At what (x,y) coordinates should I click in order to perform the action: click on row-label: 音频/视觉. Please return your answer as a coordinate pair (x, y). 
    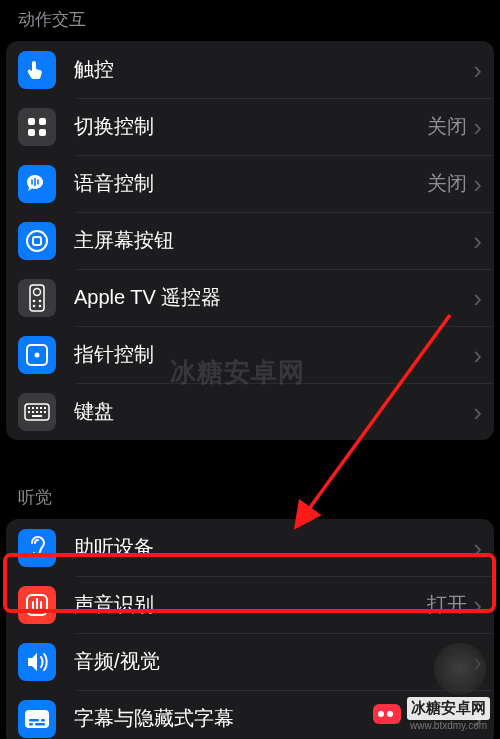
    Looking at the image, I should click on (274, 662).